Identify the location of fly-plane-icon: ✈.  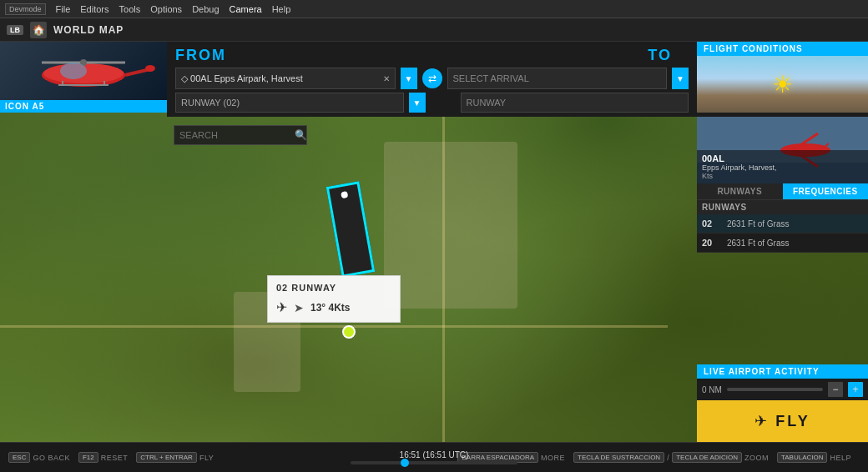
(761, 421).